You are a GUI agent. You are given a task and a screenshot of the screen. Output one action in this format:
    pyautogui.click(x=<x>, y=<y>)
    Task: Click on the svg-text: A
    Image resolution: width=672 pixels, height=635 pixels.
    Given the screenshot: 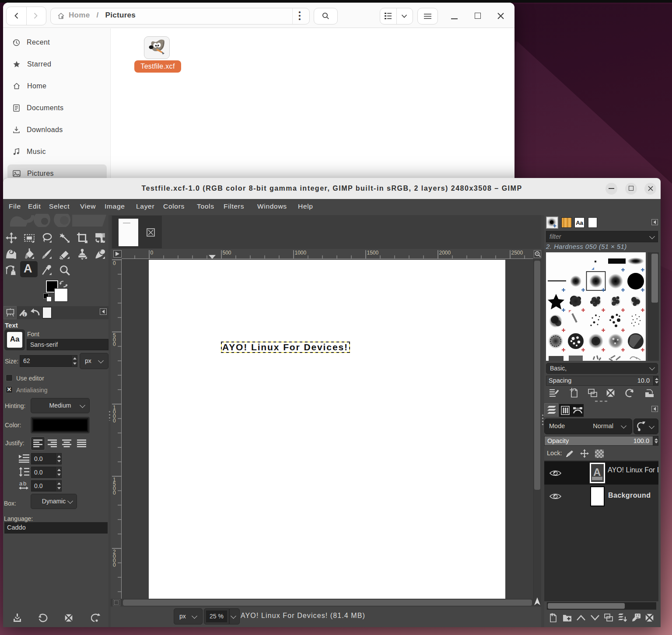 What is the action you would take?
    pyautogui.click(x=597, y=472)
    